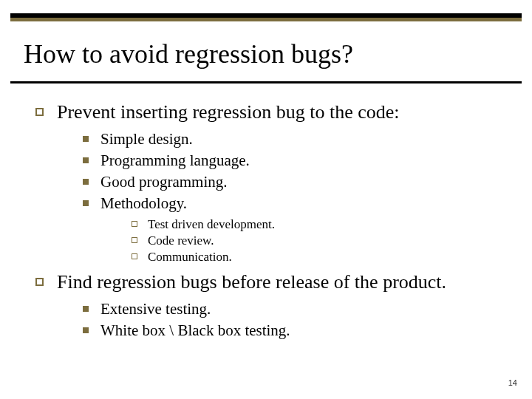 The image size is (532, 399). I want to click on title-underline, so click(266, 83).